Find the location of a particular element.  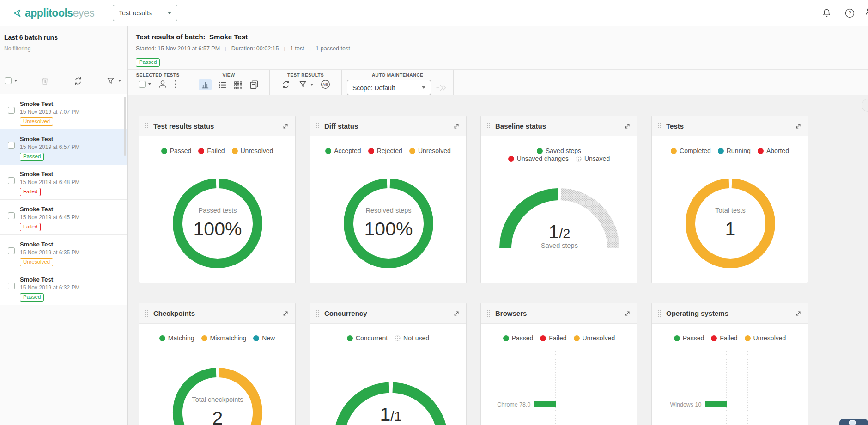

chat-launcher is located at coordinates (854, 422).